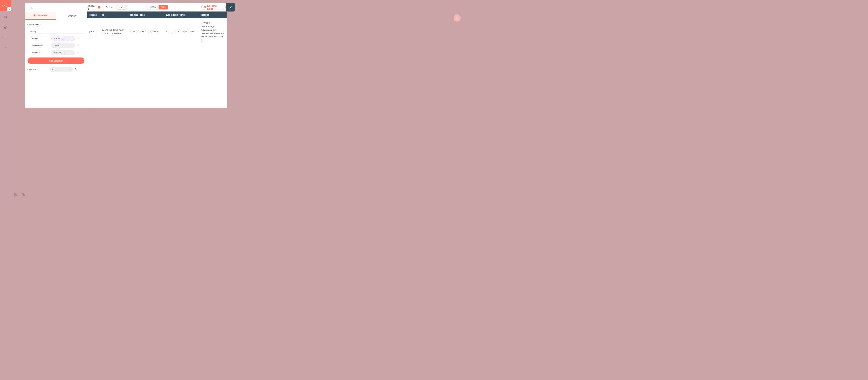  What do you see at coordinates (126, 55) in the screenshot?
I see `node-editor-modal: IF Parameters Settings Conditions: Strin…` at bounding box center [126, 55].